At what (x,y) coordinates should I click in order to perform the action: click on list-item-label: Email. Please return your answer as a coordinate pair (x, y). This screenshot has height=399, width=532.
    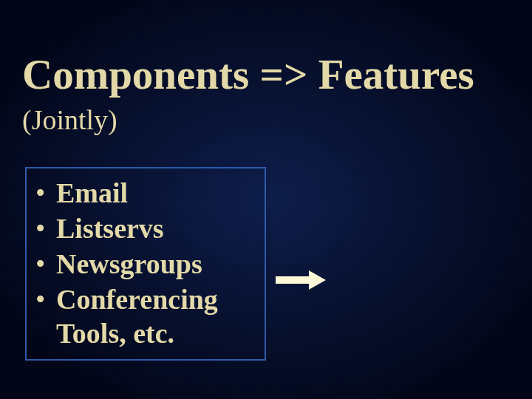
    Looking at the image, I should click on (92, 193).